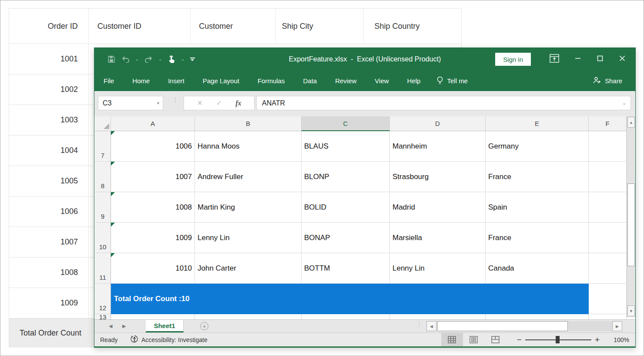 The height and width of the screenshot is (356, 644). What do you see at coordinates (248, 207) in the screenshot?
I see `cell-b9: Martin King` at bounding box center [248, 207].